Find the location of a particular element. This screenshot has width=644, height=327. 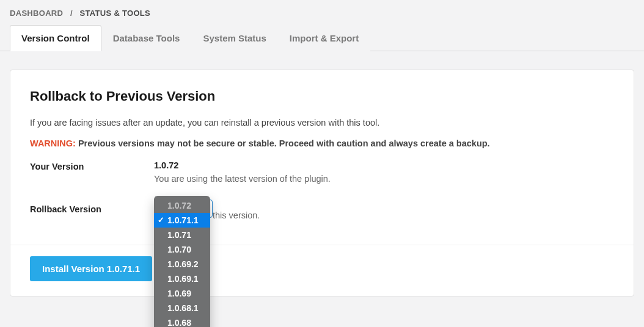

warning-line: WARNING: Previous versions may not be se… is located at coordinates (322, 143).